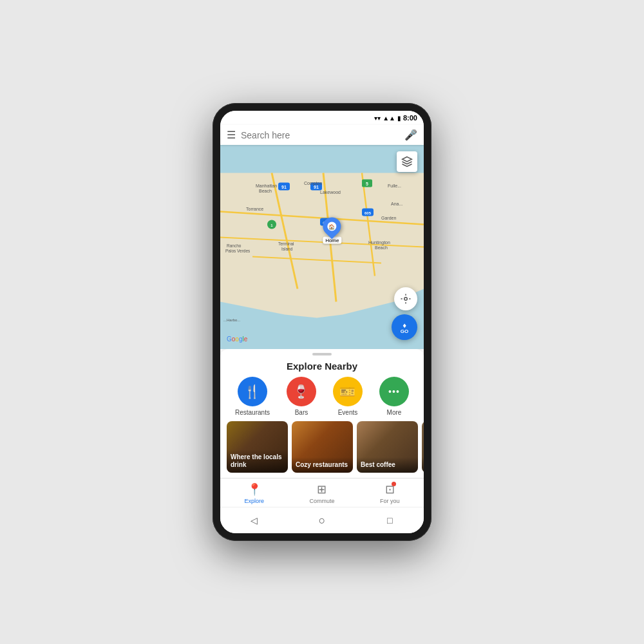  Describe the element at coordinates (322, 450) in the screenshot. I see `place-cards-row: Where the locals drink Cozy restaurants …` at that location.